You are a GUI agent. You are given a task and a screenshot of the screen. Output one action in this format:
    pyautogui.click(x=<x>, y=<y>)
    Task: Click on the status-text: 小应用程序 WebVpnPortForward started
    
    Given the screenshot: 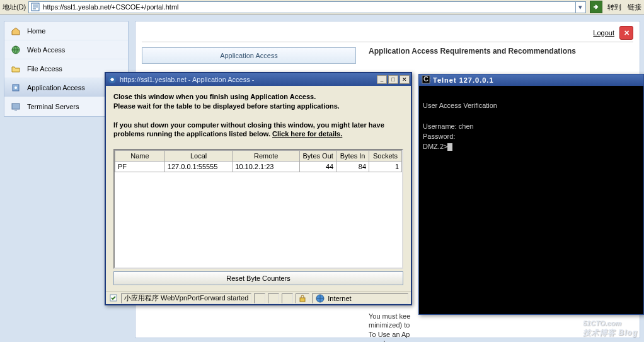 What is the action you would take?
    pyautogui.click(x=187, y=298)
    